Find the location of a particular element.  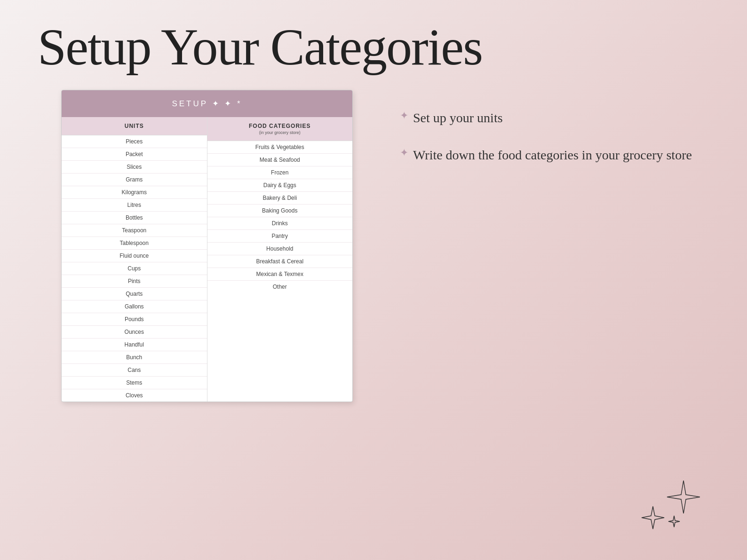

food-column: FOOD CATEGORIES (in your grocery store) … is located at coordinates (280, 260).